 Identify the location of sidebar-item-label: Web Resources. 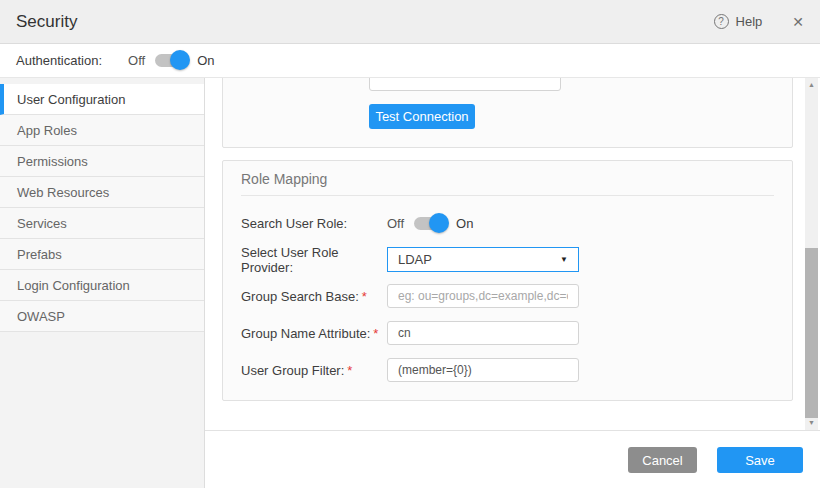
(63, 192).